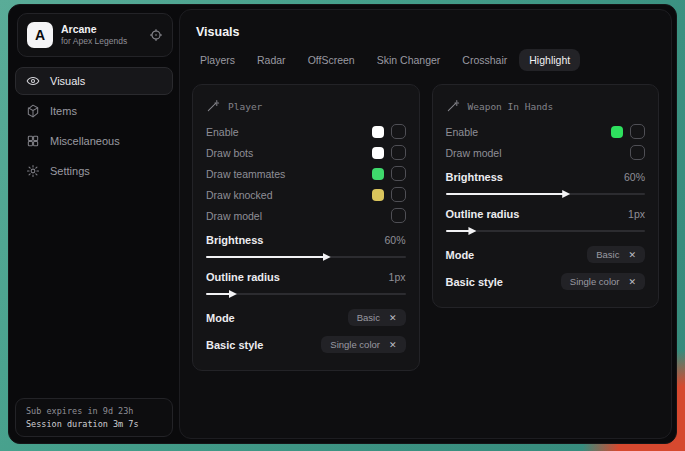 The height and width of the screenshot is (451, 685). What do you see at coordinates (94, 81) in the screenshot?
I see `sidebar-item-visuals: Visuals` at bounding box center [94, 81].